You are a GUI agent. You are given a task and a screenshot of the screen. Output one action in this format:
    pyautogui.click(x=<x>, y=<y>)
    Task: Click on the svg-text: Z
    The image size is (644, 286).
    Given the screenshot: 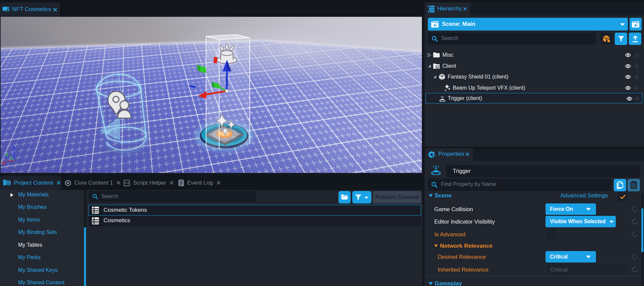 What is the action you would take?
    pyautogui.click(x=14, y=148)
    